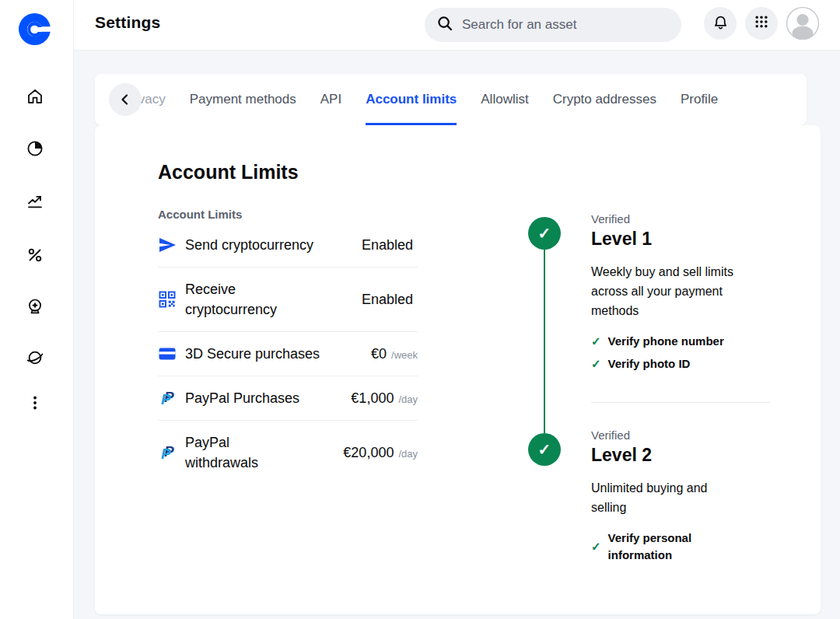  I want to click on limit-label: PayPal Purchases, so click(264, 398).